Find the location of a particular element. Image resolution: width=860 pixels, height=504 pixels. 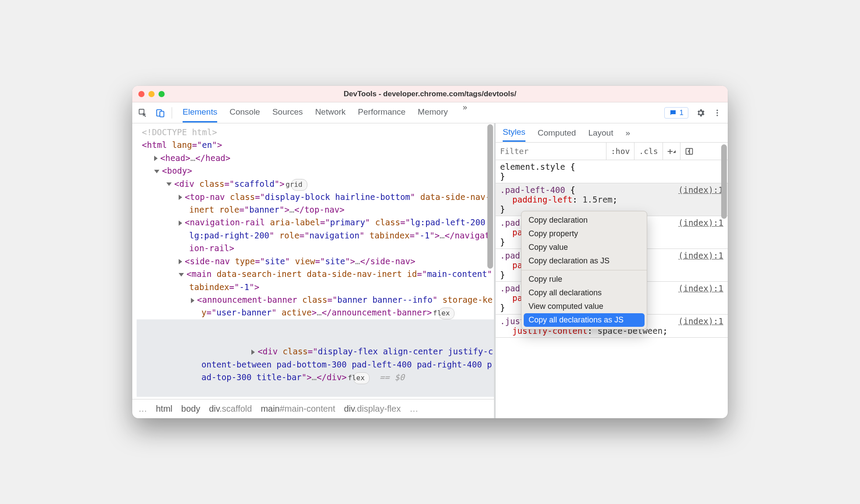

tab-network: Network is located at coordinates (331, 113).